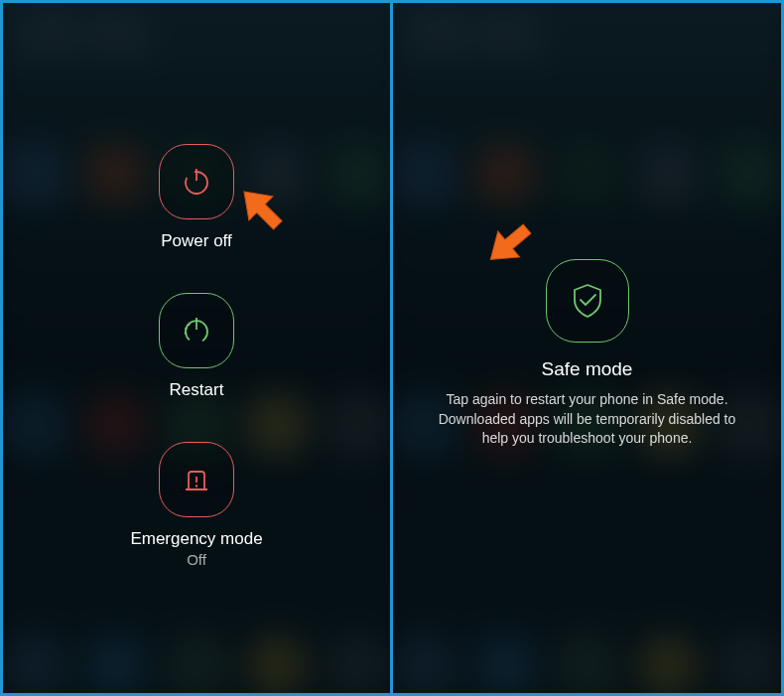  What do you see at coordinates (196, 539) in the screenshot?
I see `emergency-label: Emergency mode` at bounding box center [196, 539].